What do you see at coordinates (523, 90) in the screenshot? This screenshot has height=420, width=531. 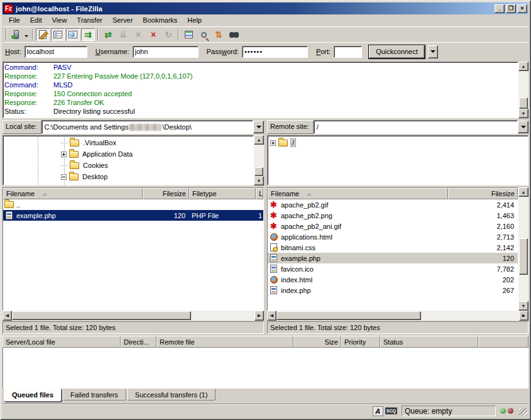 I see `log-scrollbar: ▲ ▼` at bounding box center [523, 90].